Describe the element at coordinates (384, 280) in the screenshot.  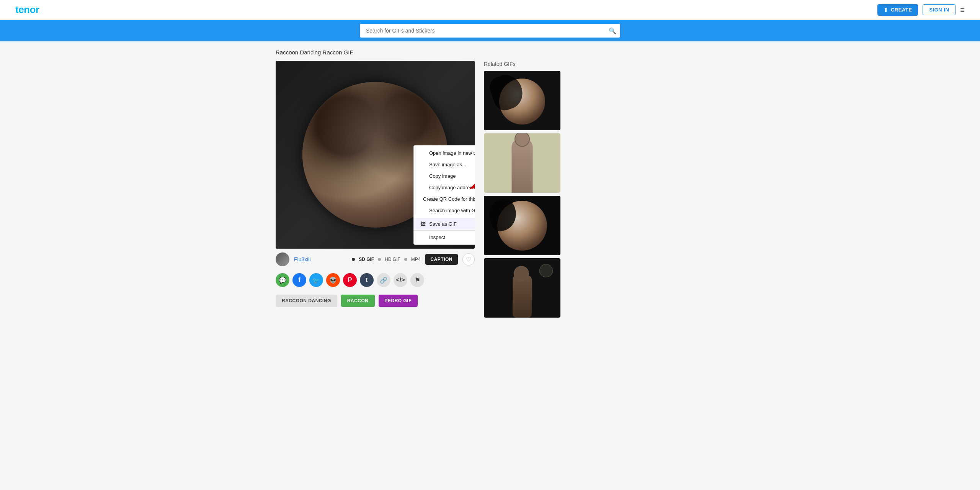
I see `link-icon: 🔗` at that location.